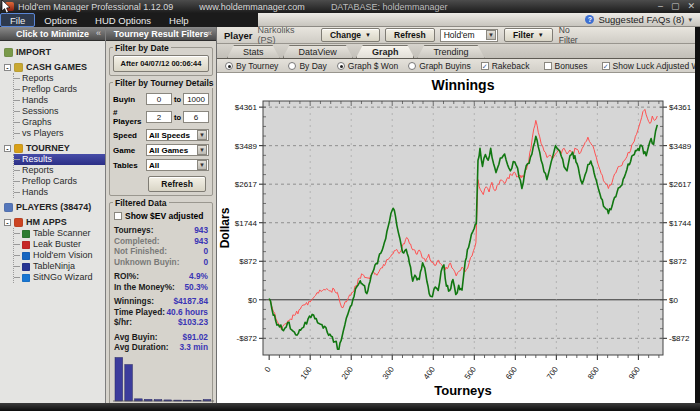  What do you see at coordinates (680, 224) in the screenshot?
I see `svg-text: $1744` at bounding box center [680, 224].